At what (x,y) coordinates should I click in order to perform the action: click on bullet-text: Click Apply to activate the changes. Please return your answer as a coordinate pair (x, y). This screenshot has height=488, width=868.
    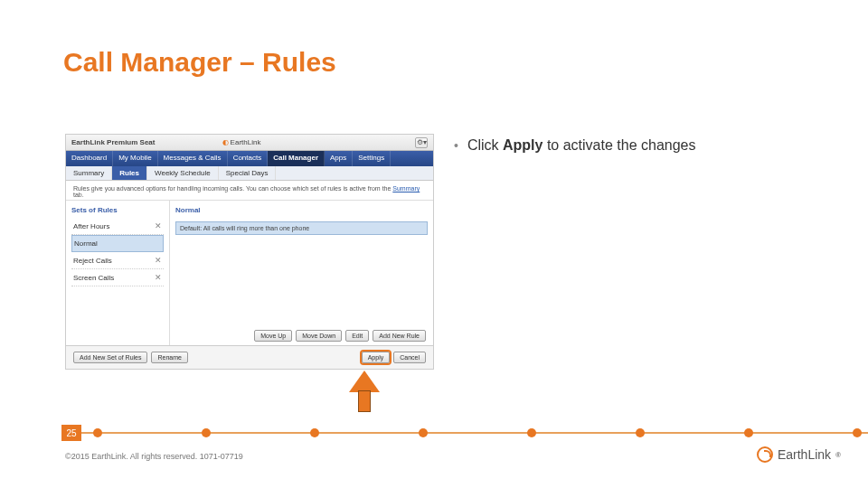
    Looking at the image, I should click on (582, 145).